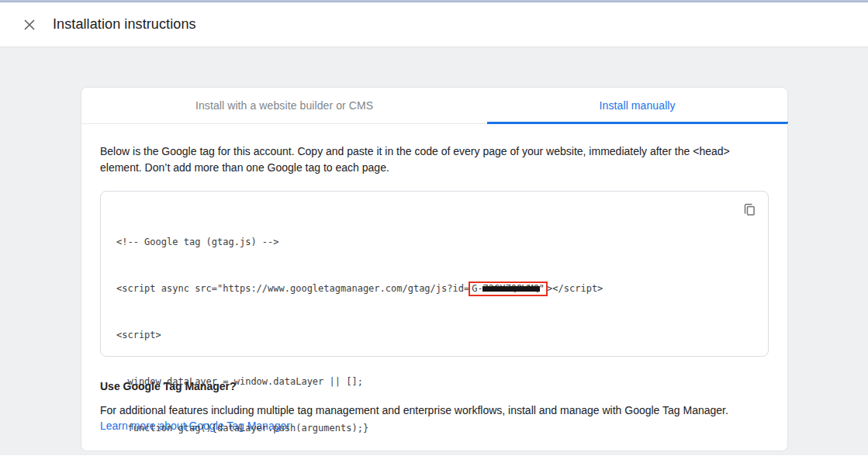 Image resolution: width=868 pixels, height=456 pixels. Describe the element at coordinates (511, 288) in the screenshot. I see `measurement-id-redacted: 73GYZQ9WMQ` at that location.